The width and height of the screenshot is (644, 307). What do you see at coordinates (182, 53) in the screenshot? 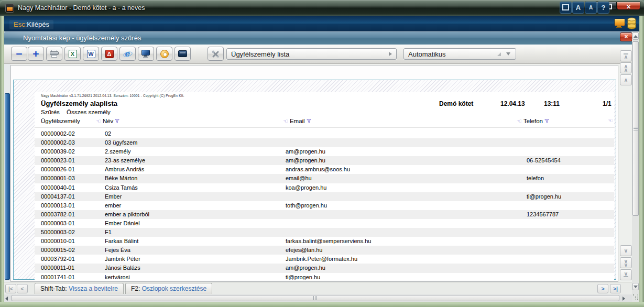
I see `briefcase-icon` at bounding box center [182, 53].